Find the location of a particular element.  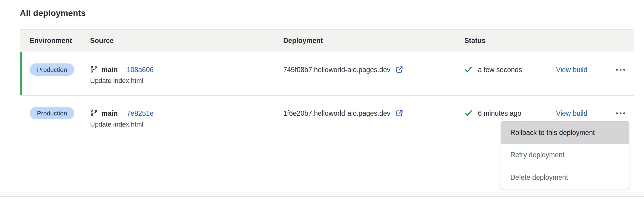

deployment-cell: 745f08b7.helloworld-aio.pages.dev is located at coordinates (374, 74).